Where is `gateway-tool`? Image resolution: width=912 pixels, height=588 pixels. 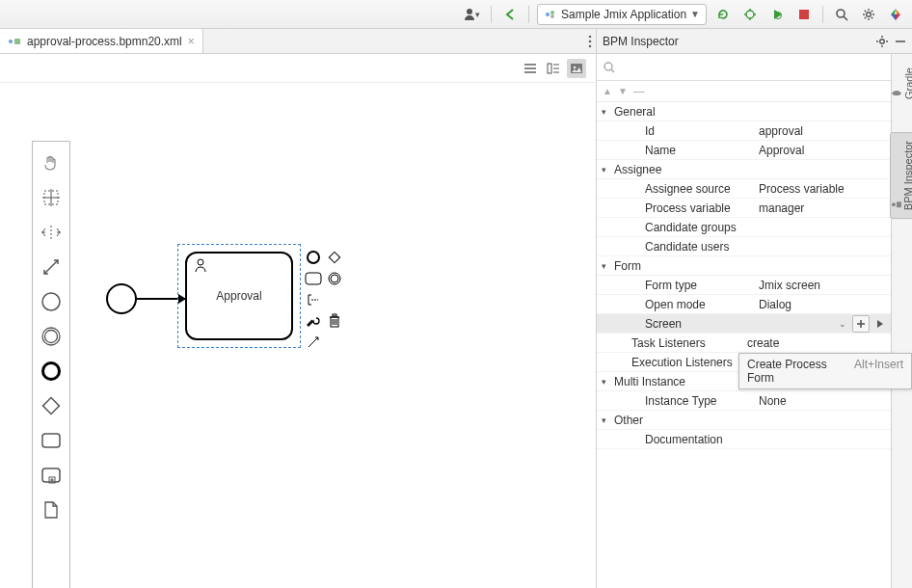
gateway-tool is located at coordinates (51, 406).